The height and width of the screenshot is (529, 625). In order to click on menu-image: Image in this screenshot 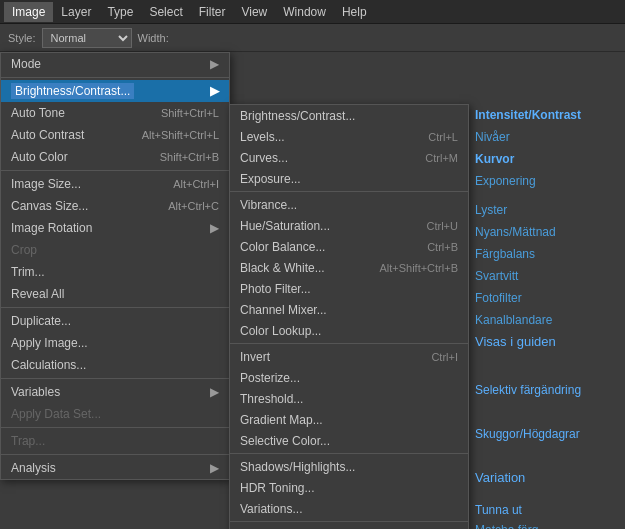, I will do `click(28, 12)`.